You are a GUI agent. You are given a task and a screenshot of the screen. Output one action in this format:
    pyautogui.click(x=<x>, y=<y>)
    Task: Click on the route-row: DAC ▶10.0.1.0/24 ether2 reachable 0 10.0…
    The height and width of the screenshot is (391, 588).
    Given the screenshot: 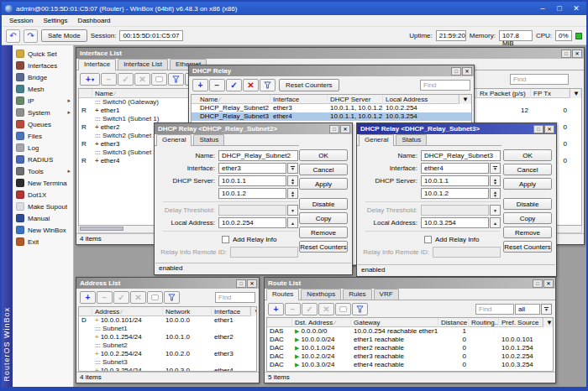 What is the action you would take?
    pyautogui.click(x=410, y=348)
    